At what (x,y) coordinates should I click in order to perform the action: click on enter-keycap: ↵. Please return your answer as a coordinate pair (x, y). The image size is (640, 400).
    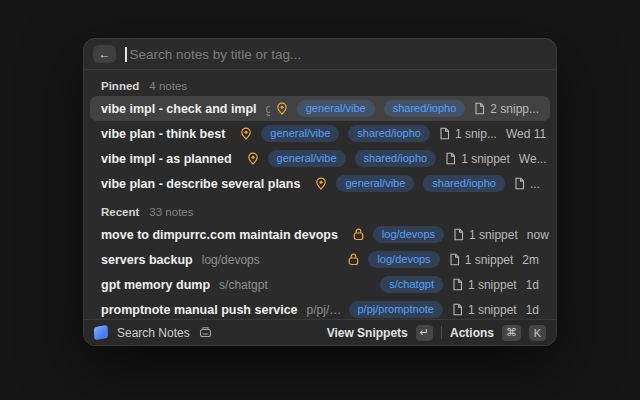
    Looking at the image, I should click on (424, 333).